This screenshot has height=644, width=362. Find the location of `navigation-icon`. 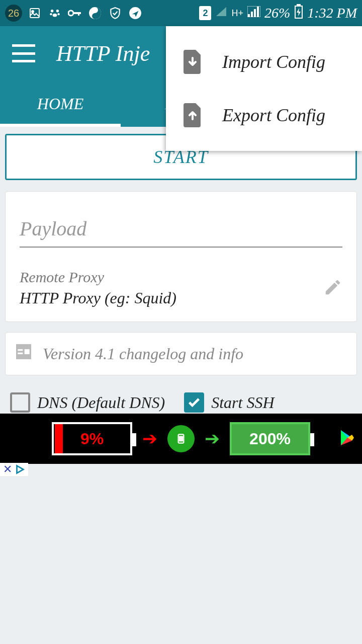

navigation-icon is located at coordinates (135, 13).